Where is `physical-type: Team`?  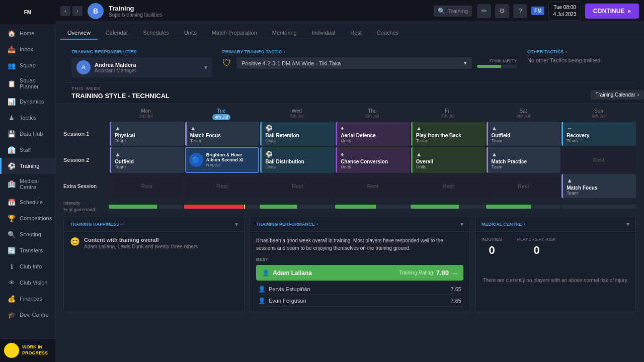 physical-type: Team is located at coordinates (148, 141).